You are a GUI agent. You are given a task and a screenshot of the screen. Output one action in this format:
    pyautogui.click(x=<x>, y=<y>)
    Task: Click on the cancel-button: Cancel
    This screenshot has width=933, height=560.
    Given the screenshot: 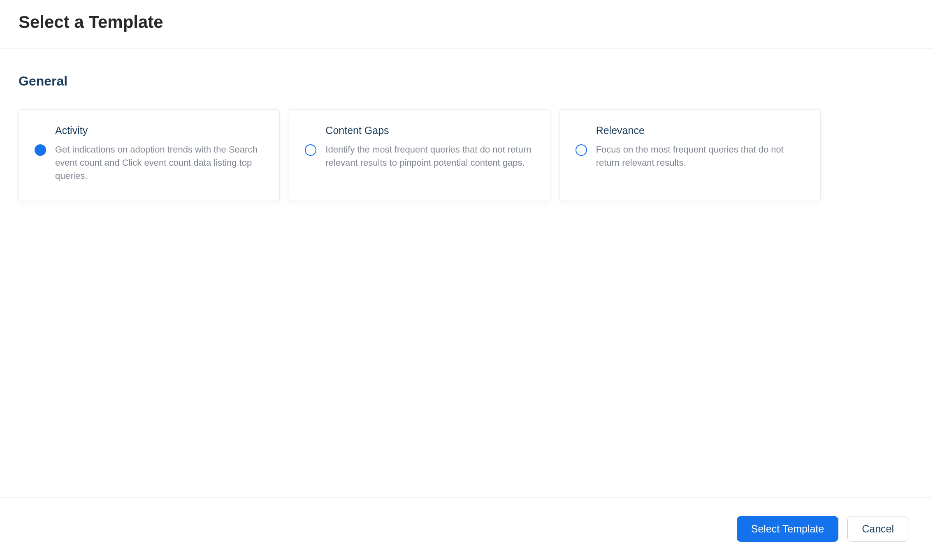 What is the action you would take?
    pyautogui.click(x=878, y=529)
    